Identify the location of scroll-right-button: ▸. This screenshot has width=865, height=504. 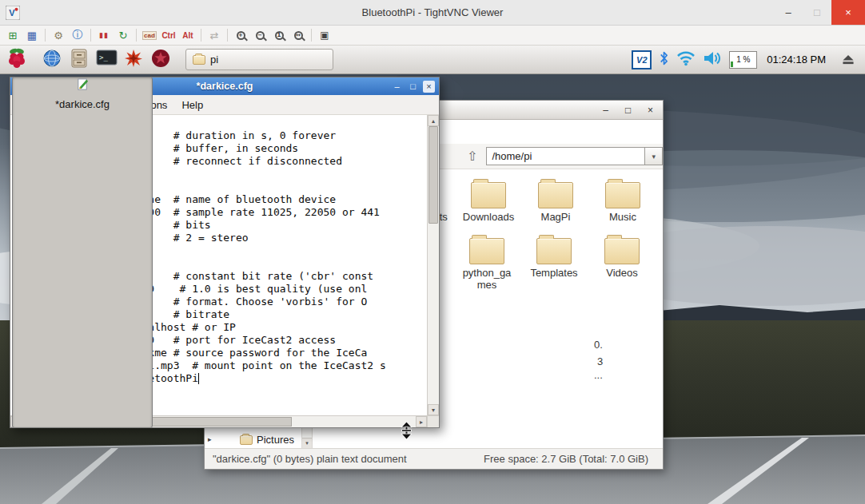
(421, 422).